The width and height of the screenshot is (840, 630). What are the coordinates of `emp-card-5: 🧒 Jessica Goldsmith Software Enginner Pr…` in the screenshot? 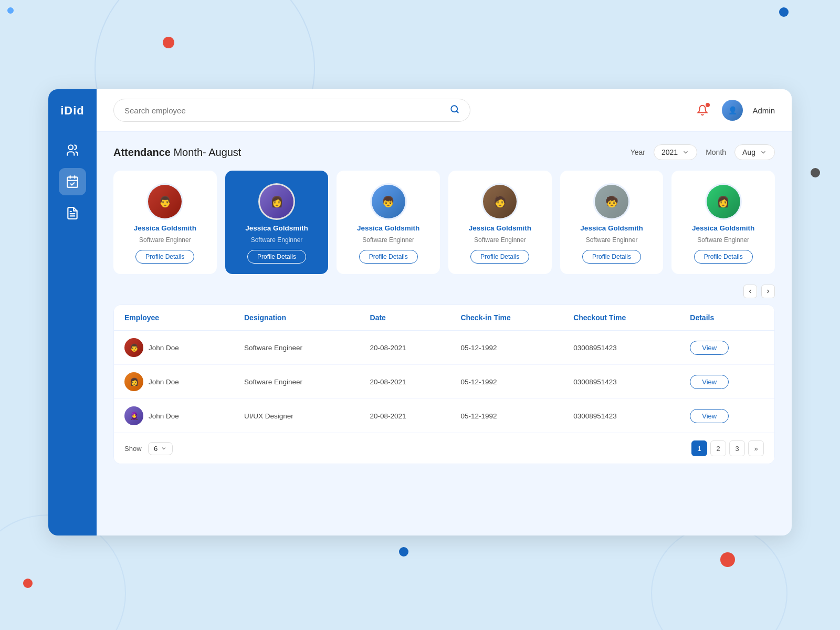 It's located at (612, 223).